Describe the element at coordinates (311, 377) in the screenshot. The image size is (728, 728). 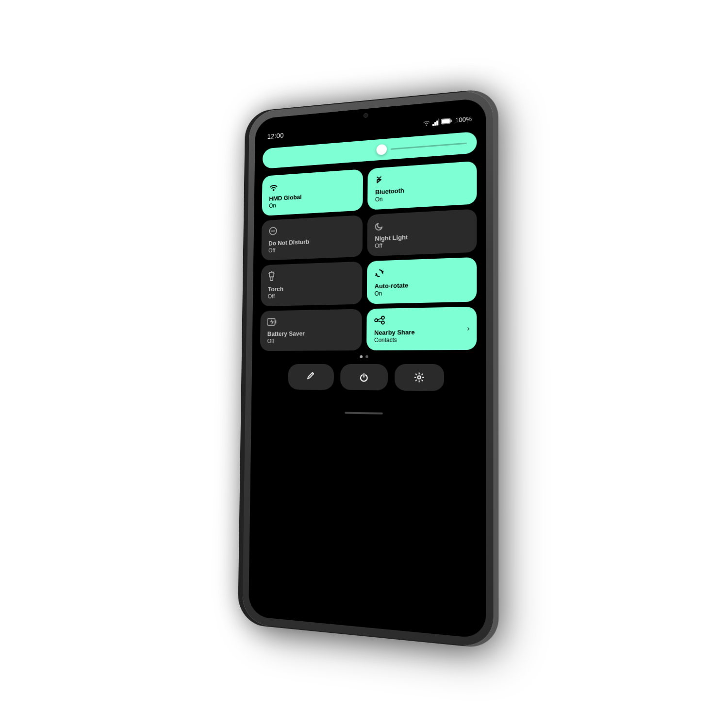
I see `edit-button` at that location.